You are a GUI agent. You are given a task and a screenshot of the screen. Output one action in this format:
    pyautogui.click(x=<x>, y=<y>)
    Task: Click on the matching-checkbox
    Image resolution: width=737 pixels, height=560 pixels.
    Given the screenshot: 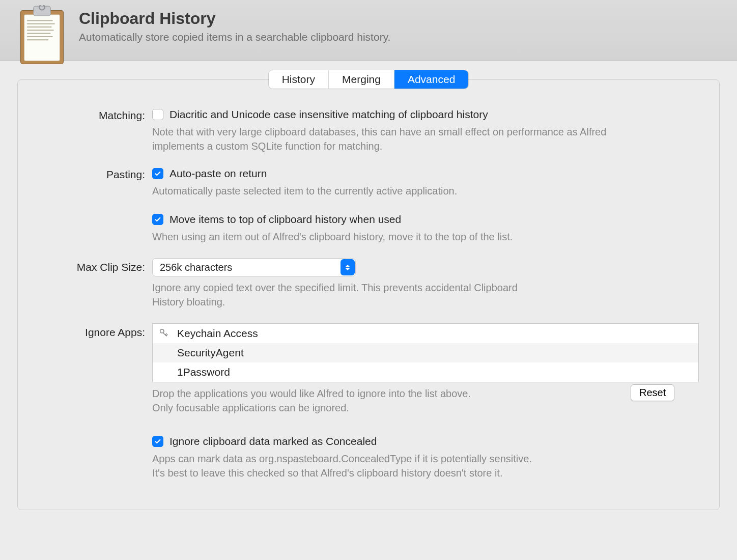 What is the action you would take?
    pyautogui.click(x=158, y=115)
    